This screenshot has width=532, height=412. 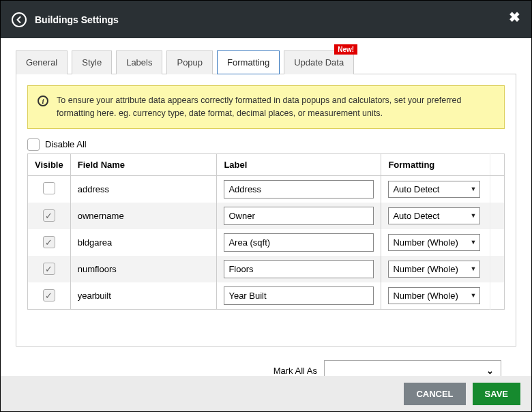 I want to click on tab-update-data: Update Data New!, so click(x=319, y=63).